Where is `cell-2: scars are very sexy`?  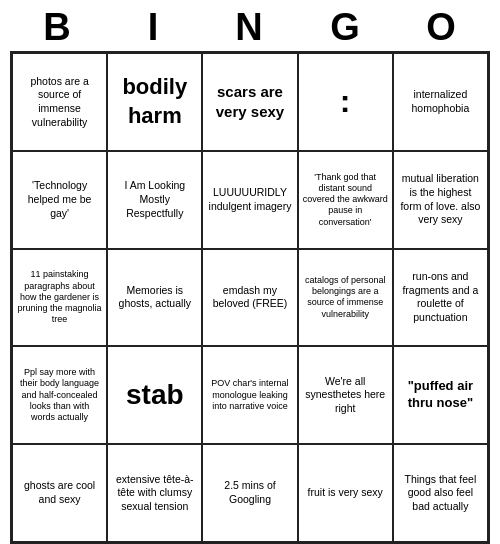
cell-2: scars are very sexy is located at coordinates (250, 102).